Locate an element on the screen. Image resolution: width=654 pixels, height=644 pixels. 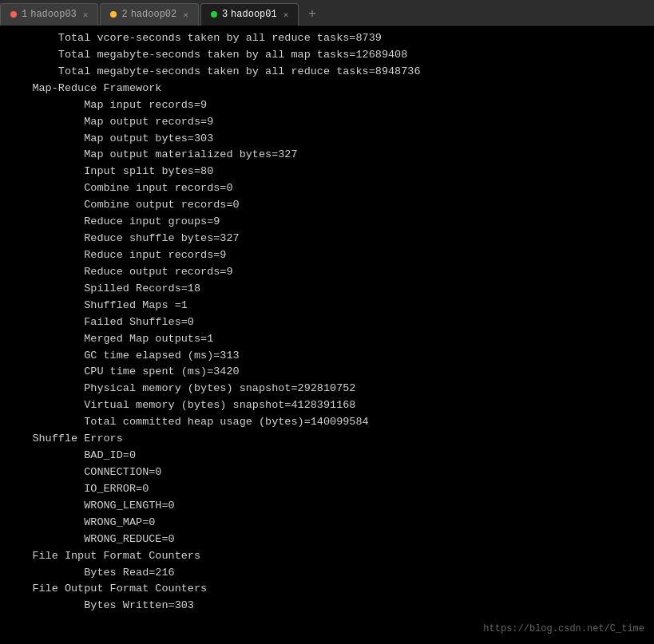
tab1-number: 1 is located at coordinates (24, 14).